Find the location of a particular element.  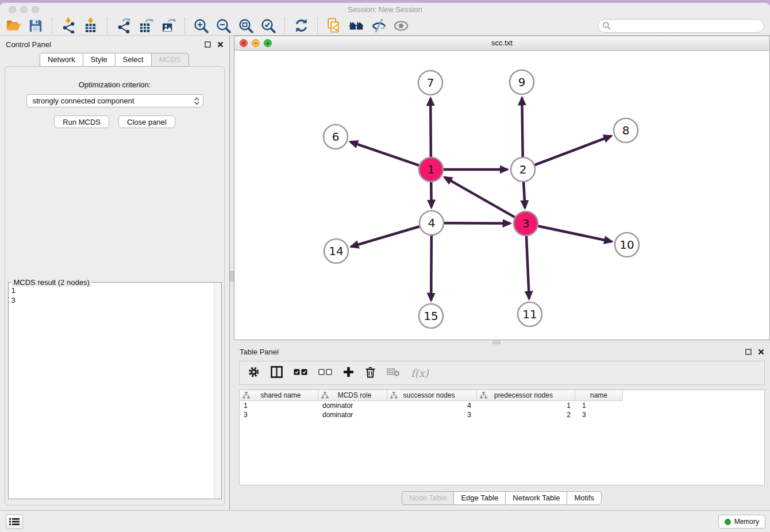

add-row-icon is located at coordinates (348, 373).